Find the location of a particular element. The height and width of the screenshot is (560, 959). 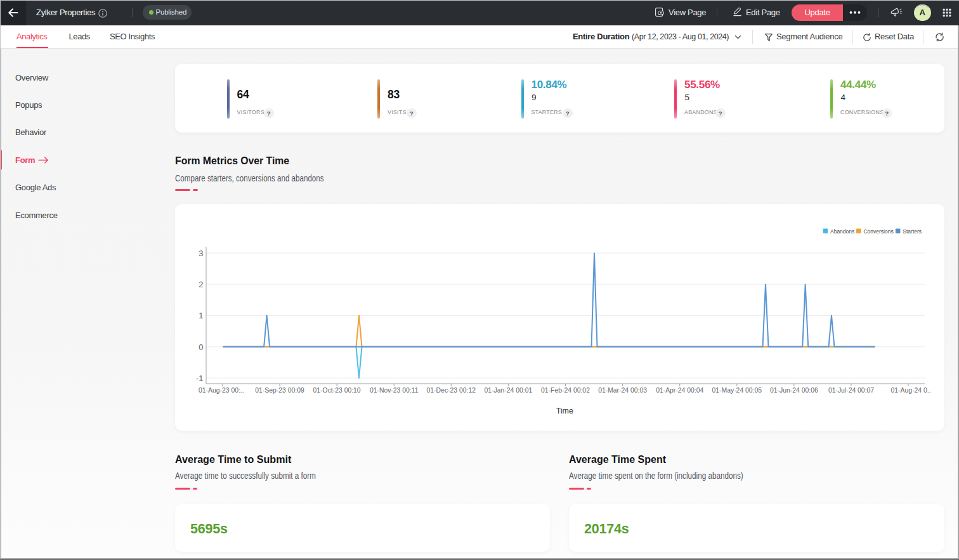

svg-text: 01-Aug-24 0.. is located at coordinates (911, 391).